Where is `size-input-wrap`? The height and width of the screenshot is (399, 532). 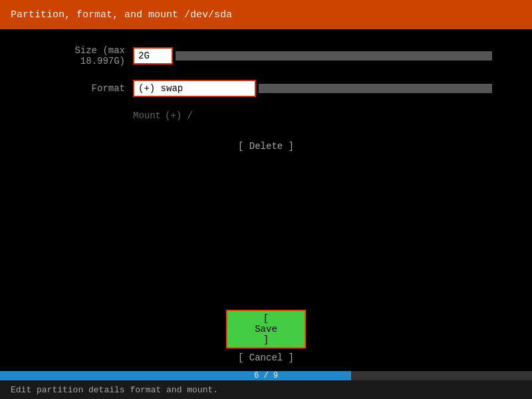
size-input-wrap is located at coordinates (313, 56).